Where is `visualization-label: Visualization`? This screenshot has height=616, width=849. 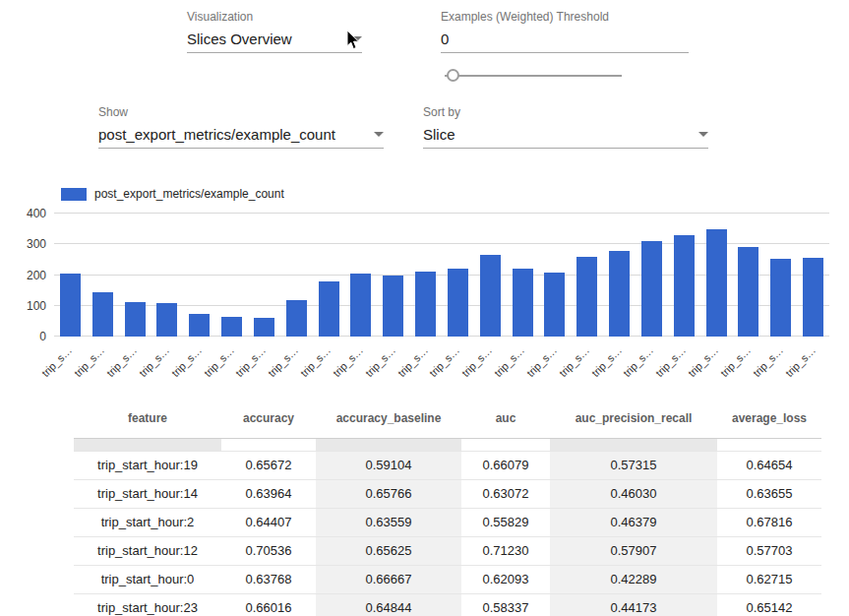 visualization-label: Visualization is located at coordinates (274, 17).